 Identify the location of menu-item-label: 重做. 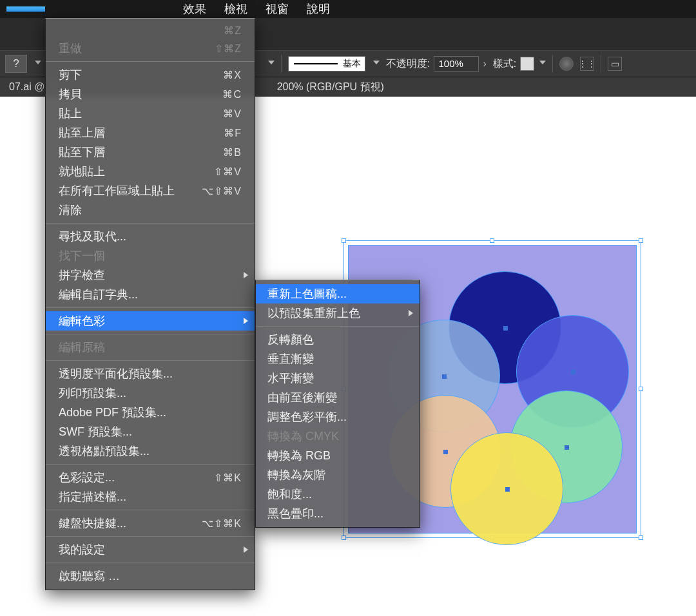
(70, 48).